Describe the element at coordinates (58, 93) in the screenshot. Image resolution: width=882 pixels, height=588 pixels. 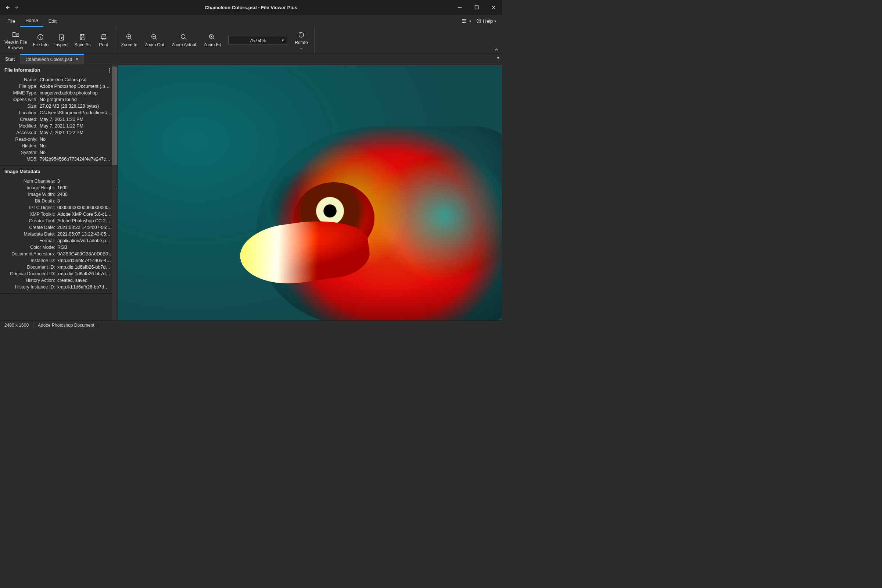
I see `info-row: MIME Type:image/vnd.adobe.photoshop` at that location.